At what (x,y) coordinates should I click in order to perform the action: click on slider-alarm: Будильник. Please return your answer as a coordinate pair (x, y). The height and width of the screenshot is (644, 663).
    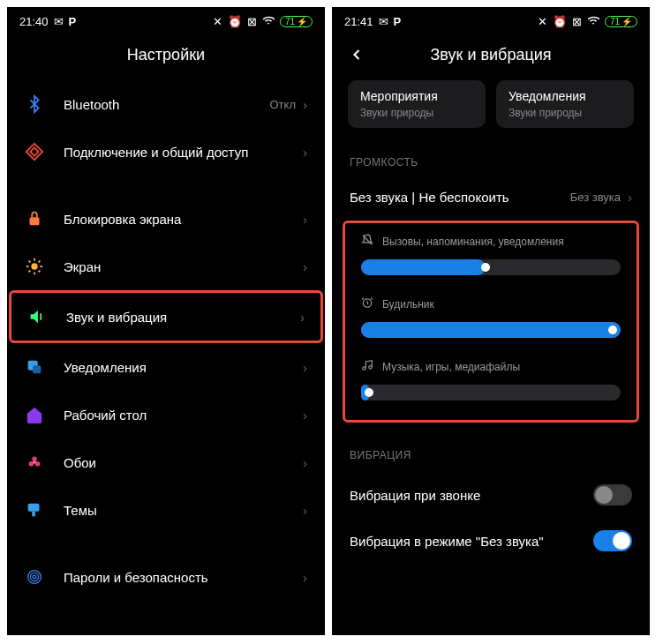
    Looking at the image, I should click on (491, 319).